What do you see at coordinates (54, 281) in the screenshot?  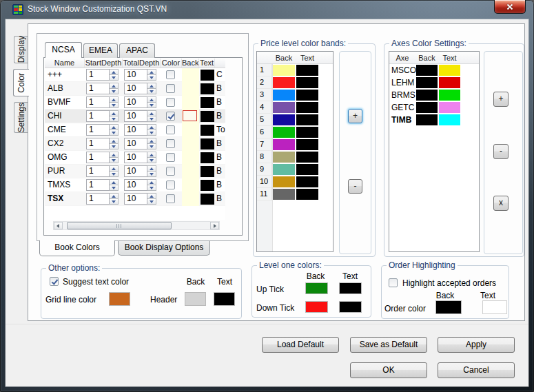 I see `suggest-text-color-checkbox` at bounding box center [54, 281].